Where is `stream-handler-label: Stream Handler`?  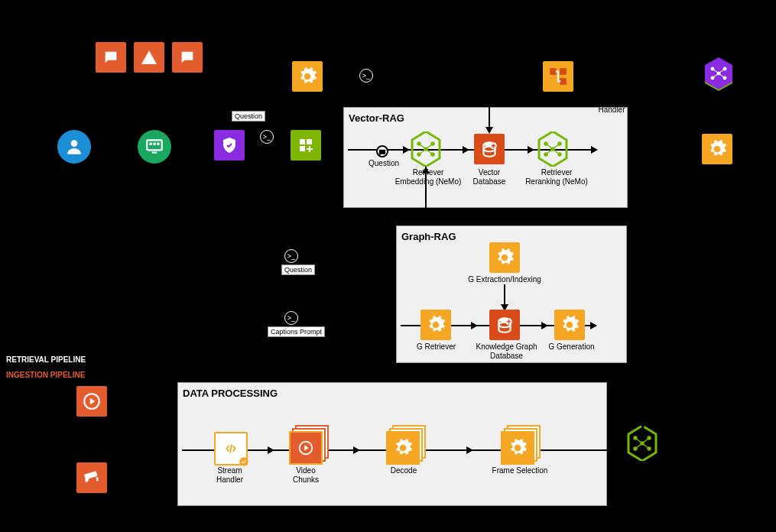
stream-handler-label: Stream Handler is located at coordinates (229, 475).